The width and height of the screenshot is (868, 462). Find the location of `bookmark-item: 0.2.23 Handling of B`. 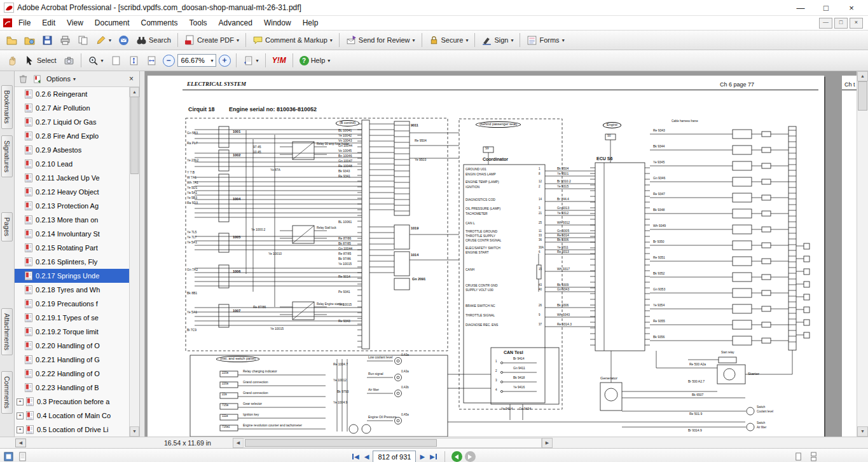

bookmark-item: 0.2.23 Handling of B is located at coordinates (72, 388).